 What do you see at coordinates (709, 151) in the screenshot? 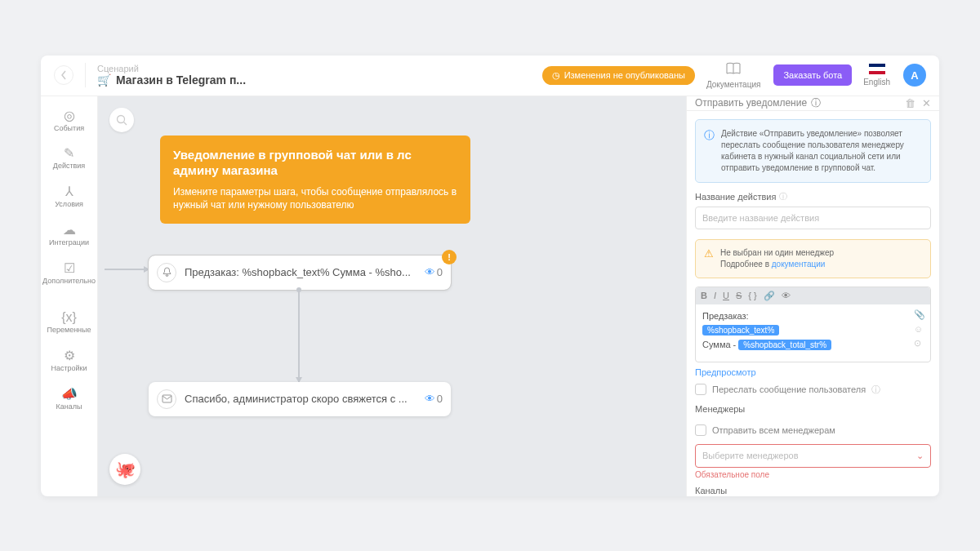
I see `info-icon: ⓘ` at bounding box center [709, 151].